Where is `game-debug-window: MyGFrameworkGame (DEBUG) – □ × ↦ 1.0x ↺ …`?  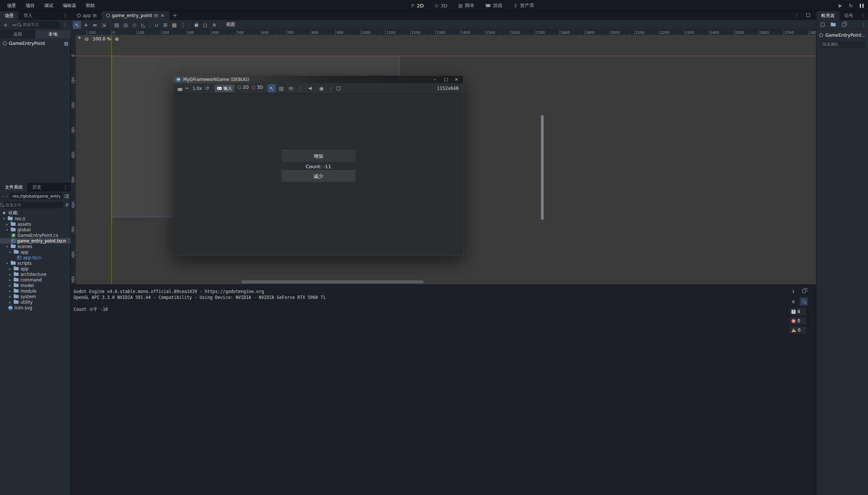 game-debug-window: MyGFrameworkGame (DEBUG) – □ × ↦ 1.0x ↺ … is located at coordinates (318, 166).